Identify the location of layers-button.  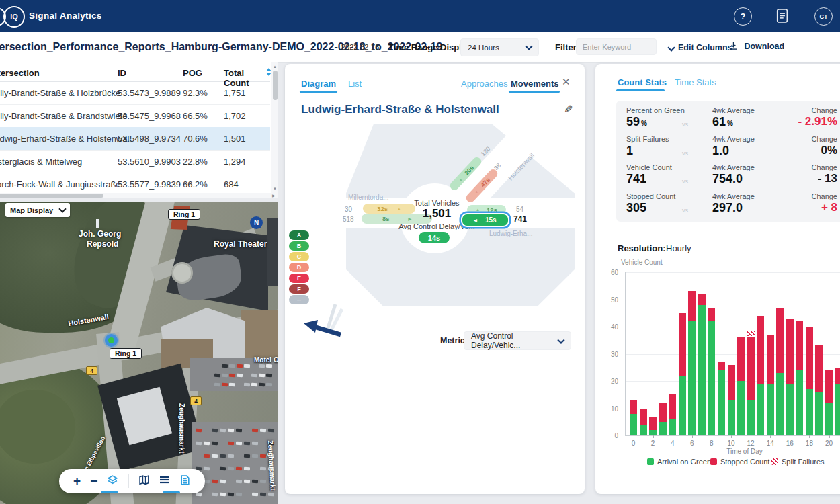
(113, 481).